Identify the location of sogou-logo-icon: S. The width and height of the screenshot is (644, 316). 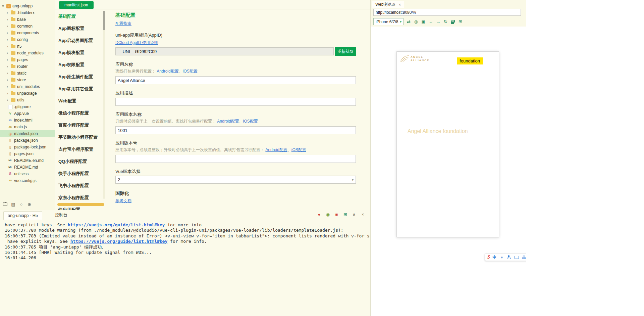
(489, 257).